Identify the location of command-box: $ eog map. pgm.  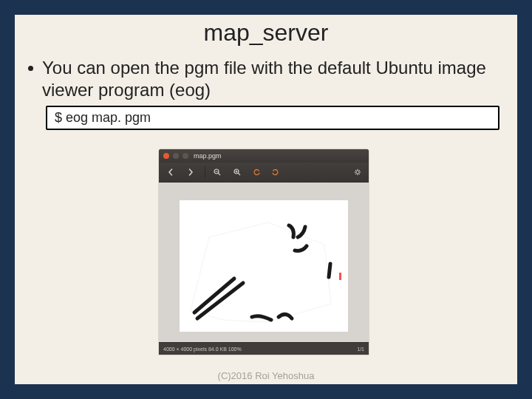
(273, 118).